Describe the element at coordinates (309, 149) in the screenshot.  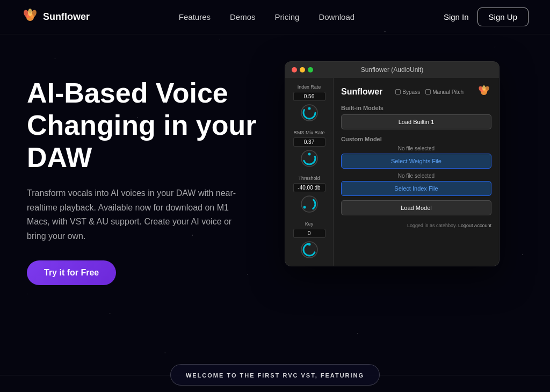
I see `rms-mix-rate-control: RMS Mix Rate 0.37` at that location.